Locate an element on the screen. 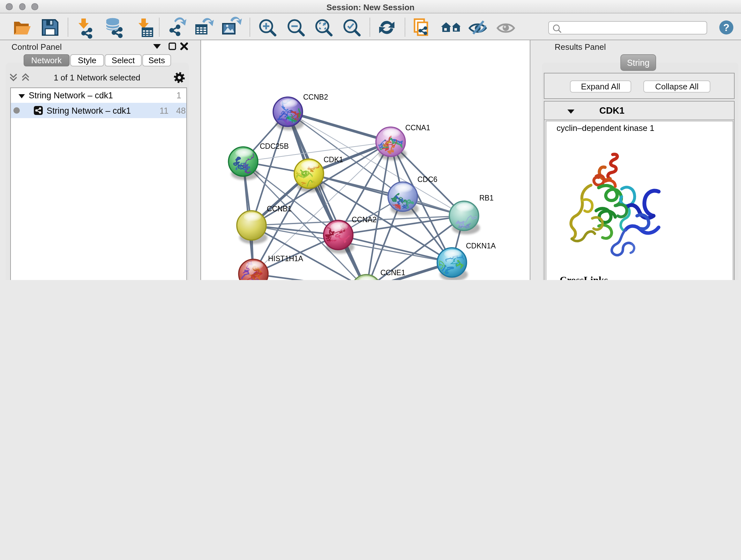 This screenshot has width=741, height=560. svg-text: HIST1H1A is located at coordinates (286, 259).